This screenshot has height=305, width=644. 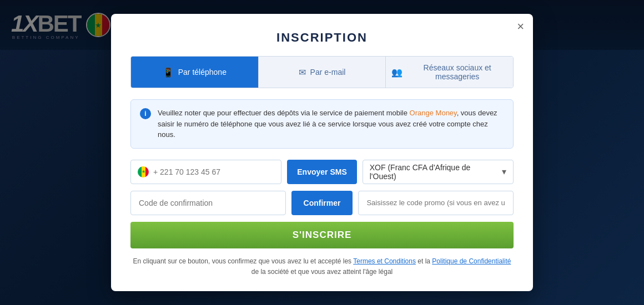 I want to click on terms-link: Termes et Conditions, so click(x=384, y=261).